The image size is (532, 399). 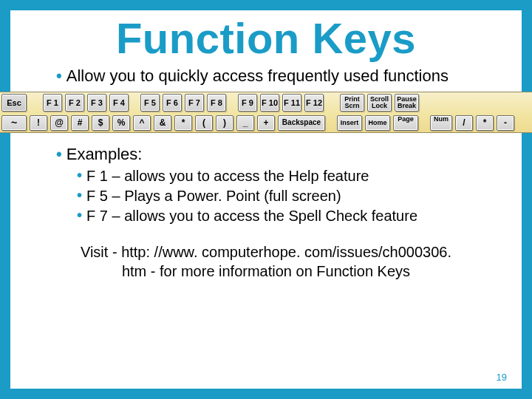 I want to click on keyboard-image: Esc F 1 F 2 F 3 F 4 F 5 F 6 F 7 F 8 F 9 …, so click(x=266, y=112).